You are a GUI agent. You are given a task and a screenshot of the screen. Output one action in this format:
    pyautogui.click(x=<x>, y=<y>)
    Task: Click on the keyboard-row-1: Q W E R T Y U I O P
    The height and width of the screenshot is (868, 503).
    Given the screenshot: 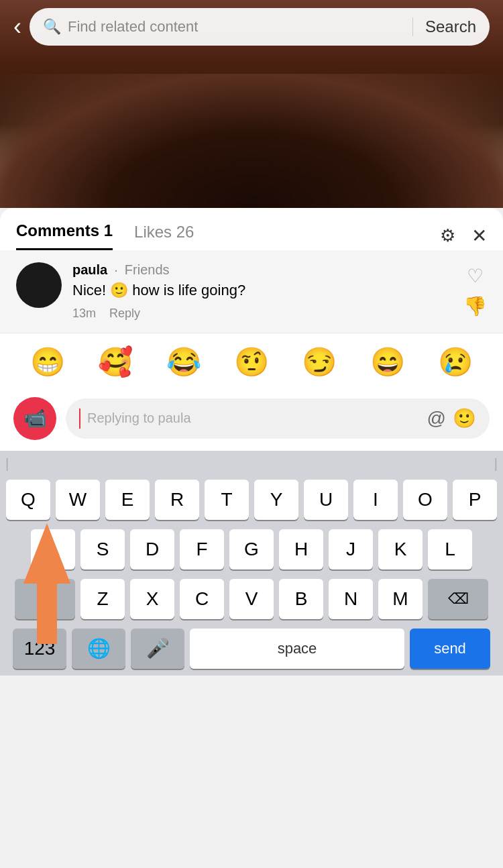 What is the action you would take?
    pyautogui.click(x=252, y=500)
    